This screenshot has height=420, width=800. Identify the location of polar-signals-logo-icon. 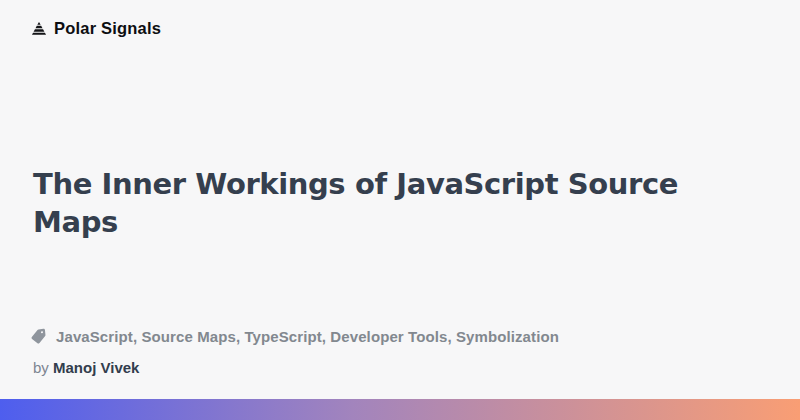
(39, 29).